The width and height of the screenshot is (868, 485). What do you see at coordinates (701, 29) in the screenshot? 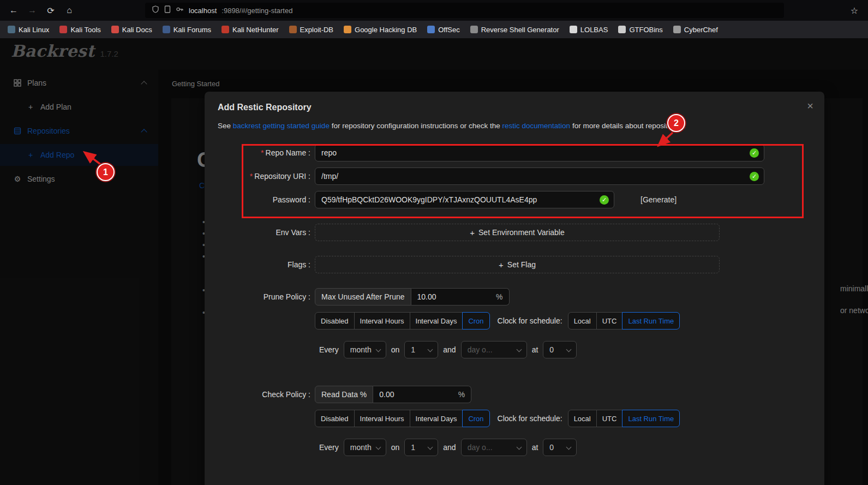
I see `bookmark-label: CyberChef` at bounding box center [701, 29].